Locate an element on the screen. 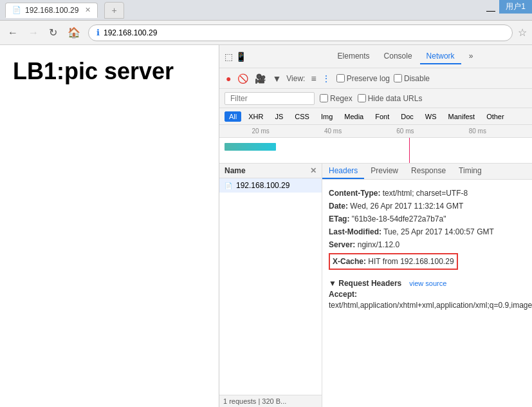  regex-label: Regex is located at coordinates (336, 99).